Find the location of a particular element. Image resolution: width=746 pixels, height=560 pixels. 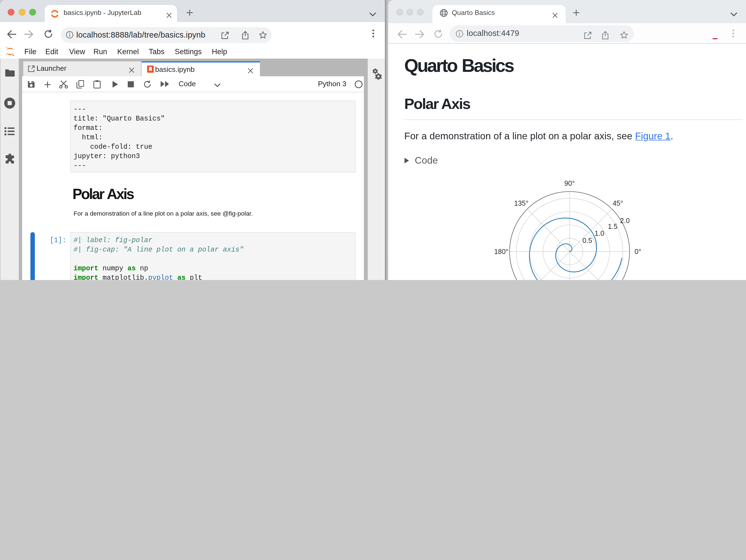

svg-text: 2.0 is located at coordinates (625, 220).